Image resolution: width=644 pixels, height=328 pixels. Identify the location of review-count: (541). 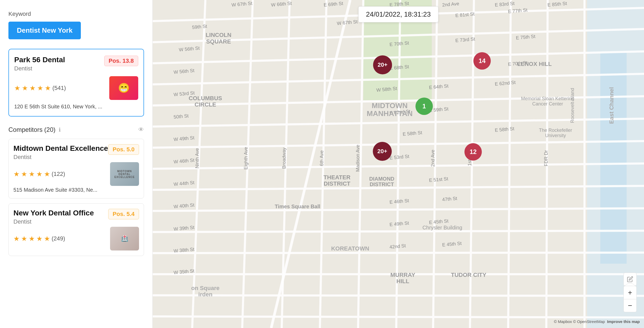
(59, 88).